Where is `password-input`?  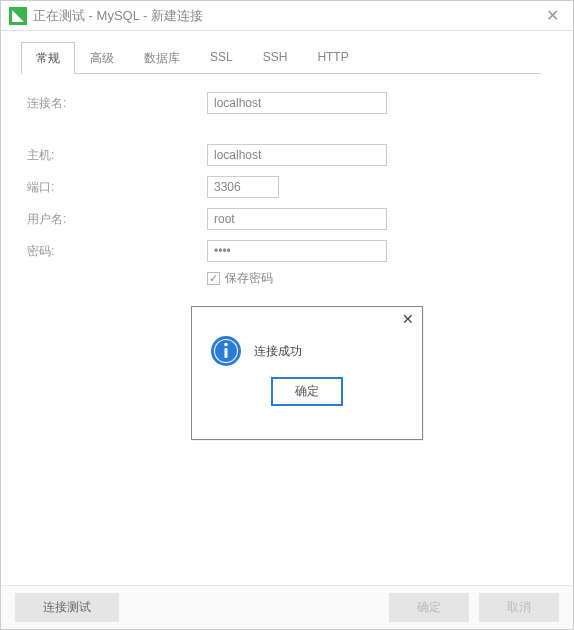
password-input is located at coordinates (297, 251).